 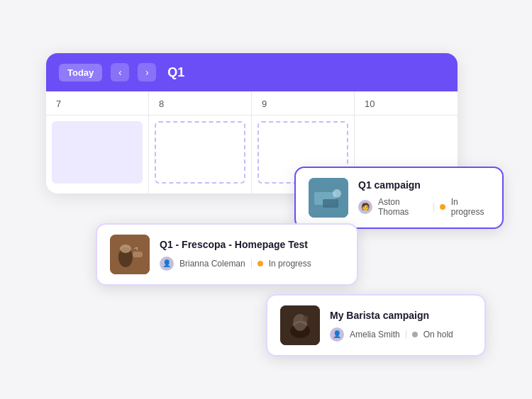 I want to click on status-frescopa: In progress, so click(x=290, y=264).